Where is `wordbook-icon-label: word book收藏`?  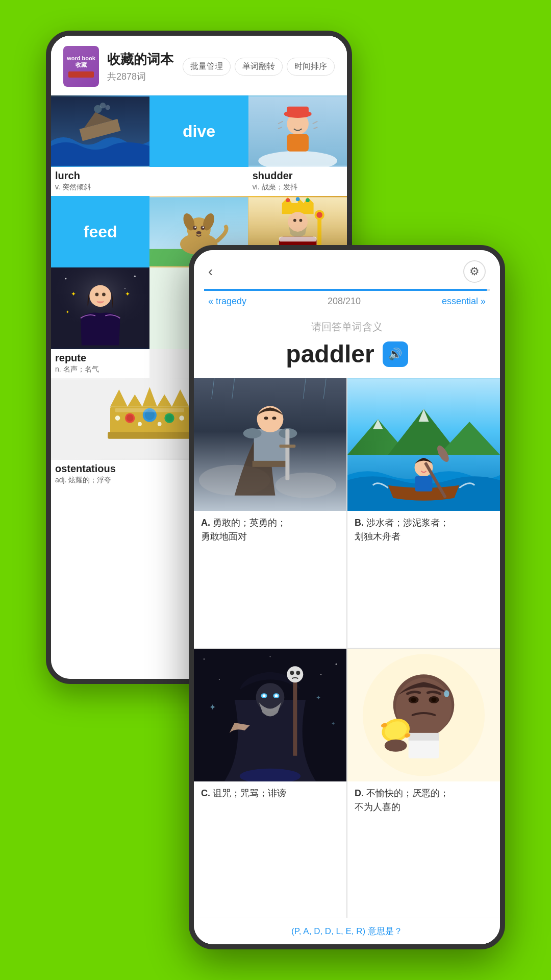
wordbook-icon-label: word book收藏 is located at coordinates (81, 62).